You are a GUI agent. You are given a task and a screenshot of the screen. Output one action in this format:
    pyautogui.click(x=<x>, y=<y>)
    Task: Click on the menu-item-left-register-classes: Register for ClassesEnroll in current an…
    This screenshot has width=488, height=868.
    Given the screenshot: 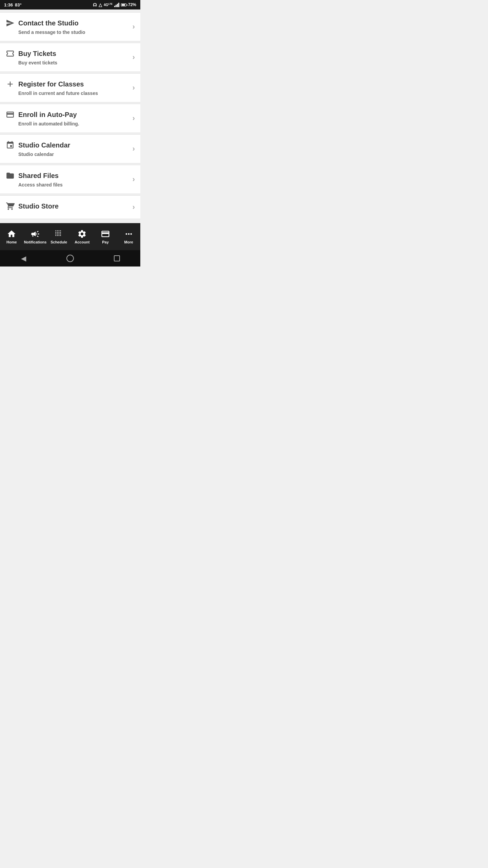 What is the action you would take?
    pyautogui.click(x=69, y=88)
    